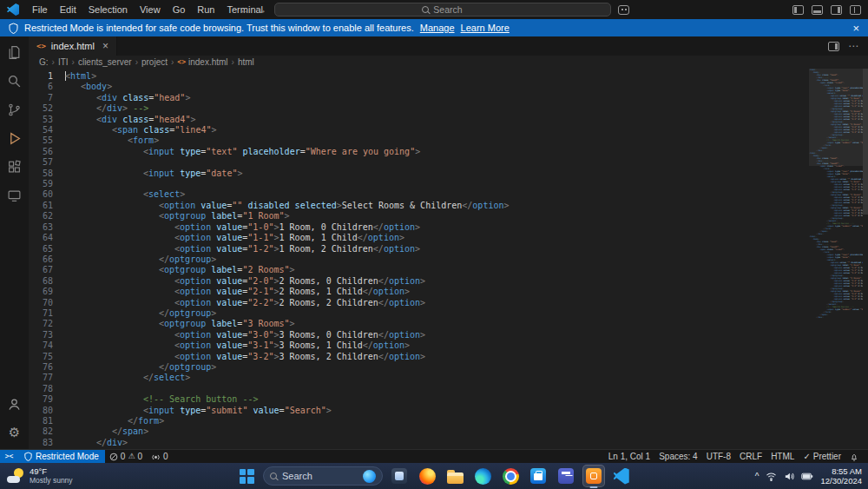 The height and width of the screenshot is (489, 868). I want to click on settings-gear-icon: ⚙, so click(15, 432).